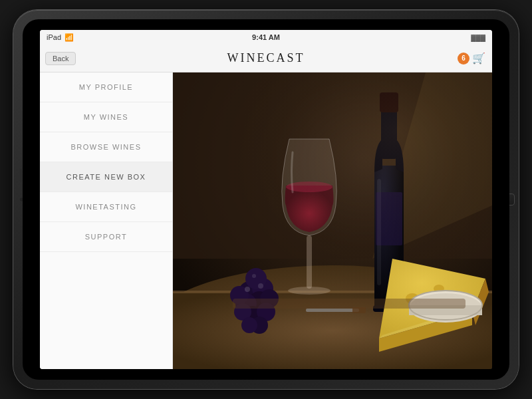 This screenshot has height=399, width=532. I want to click on cart-badge: 6, so click(464, 59).